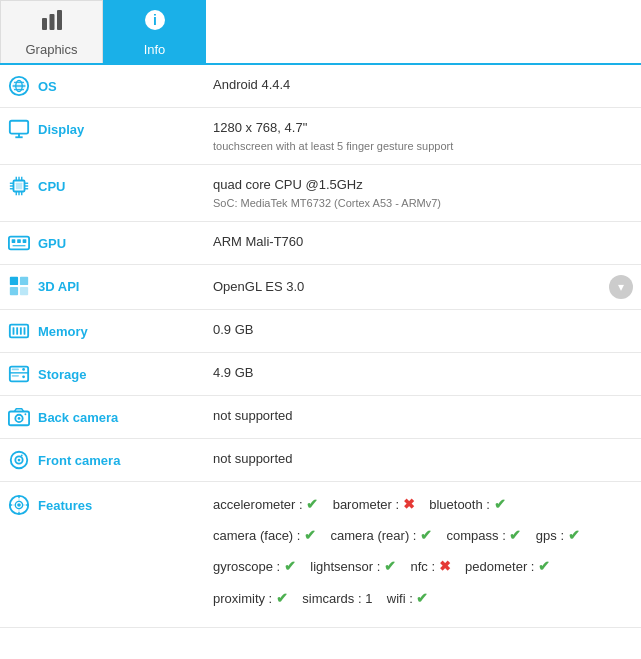  Describe the element at coordinates (52, 186) in the screenshot. I see `cpu-label: CPU` at that location.